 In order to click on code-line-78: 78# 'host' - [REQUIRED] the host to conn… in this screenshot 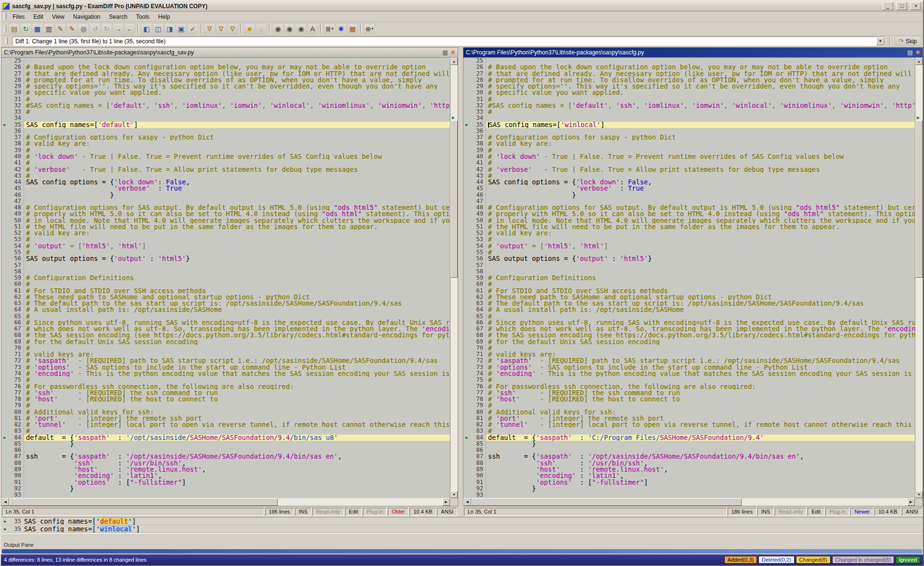, I will do `click(226, 399)`.